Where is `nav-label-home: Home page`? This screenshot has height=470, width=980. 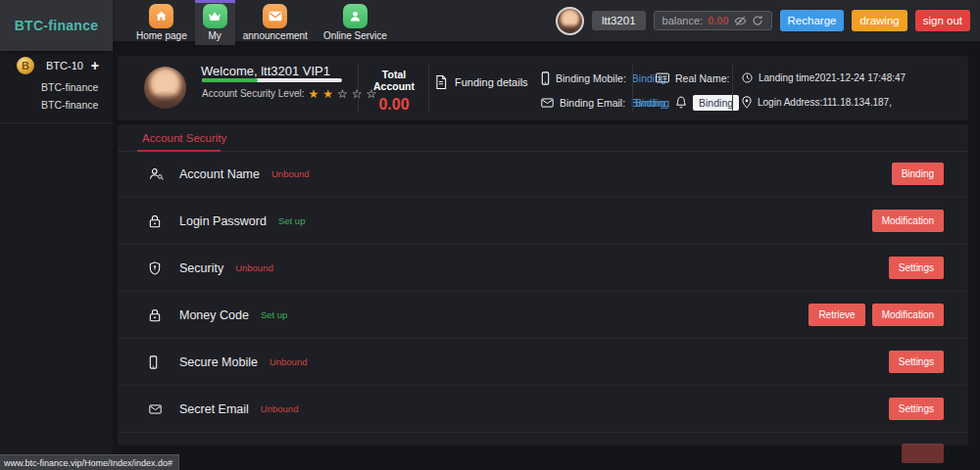 nav-label-home: Home page is located at coordinates (162, 35).